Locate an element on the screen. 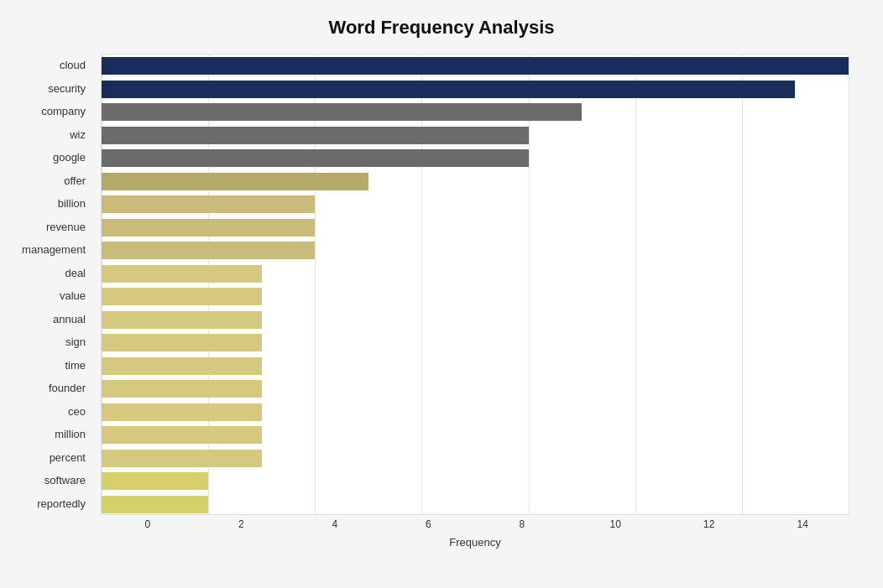 The width and height of the screenshot is (883, 588). y-label: google is located at coordinates (50, 158).